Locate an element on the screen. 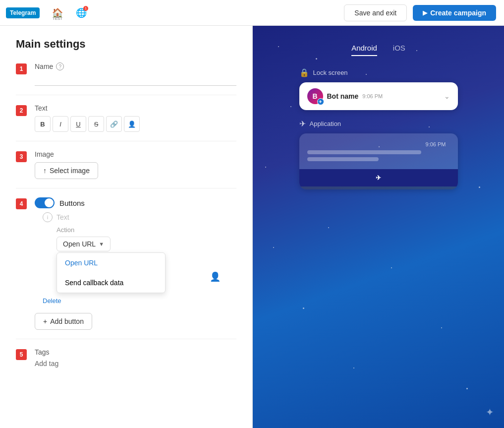  tags-label: Tags is located at coordinates (136, 352).